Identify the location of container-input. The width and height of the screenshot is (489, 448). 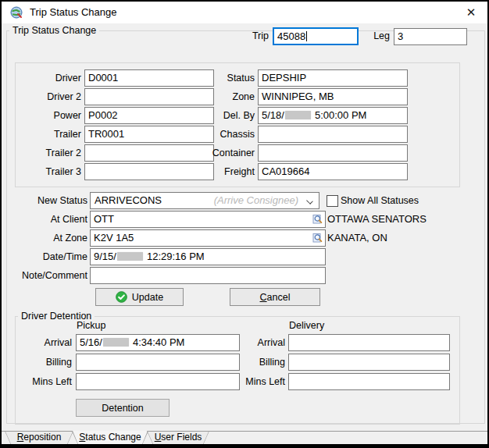
(333, 153).